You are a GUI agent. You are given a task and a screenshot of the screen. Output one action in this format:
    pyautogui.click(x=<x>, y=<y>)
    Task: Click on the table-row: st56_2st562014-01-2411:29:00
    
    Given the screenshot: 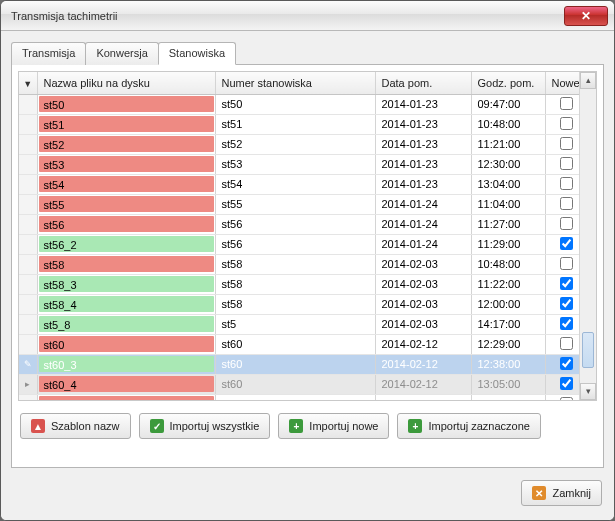 What is the action you would take?
    pyautogui.click(x=299, y=244)
    